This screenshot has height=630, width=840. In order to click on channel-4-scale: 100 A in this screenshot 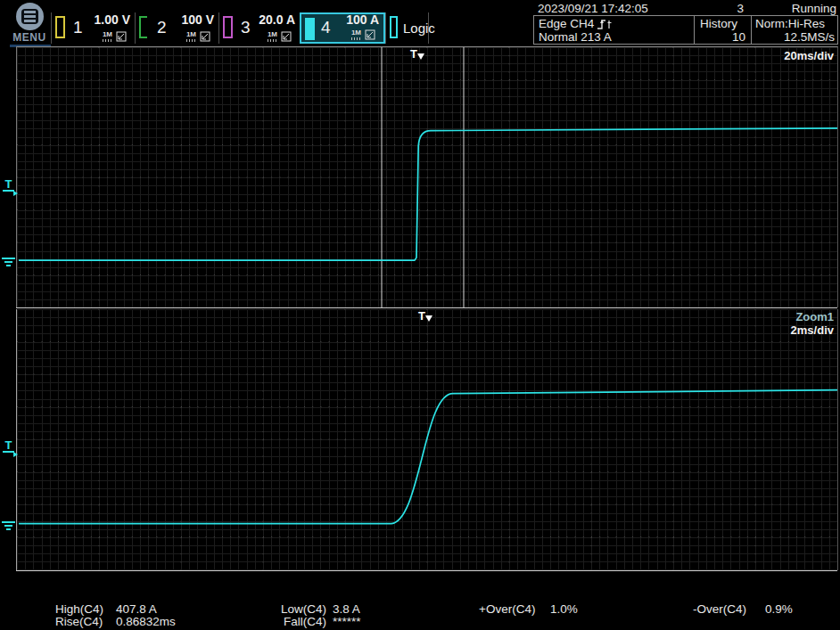, I will do `click(362, 20)`.